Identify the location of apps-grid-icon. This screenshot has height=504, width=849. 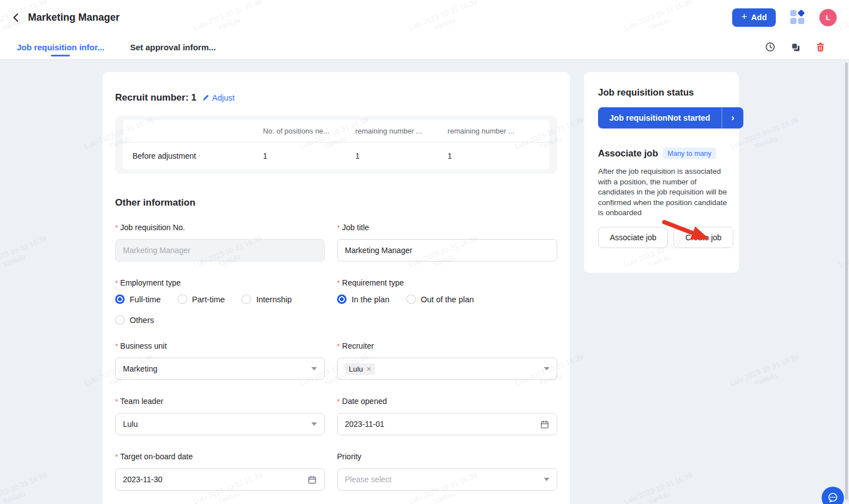
(798, 17).